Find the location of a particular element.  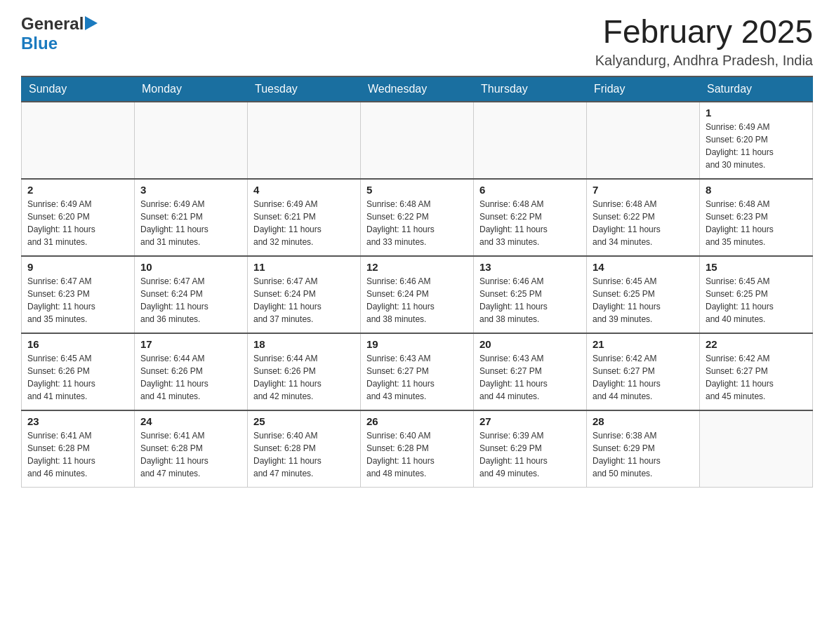

day-number: 23 is located at coordinates (78, 421).